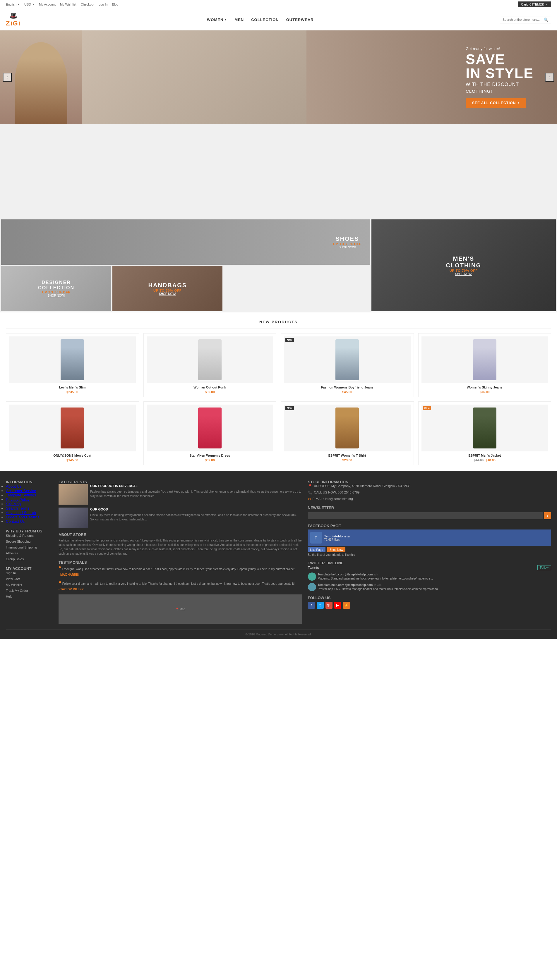 This screenshot has width=557, height=980. I want to click on cart-button: Cart: 0 ITEM(S) ▼, so click(535, 5).